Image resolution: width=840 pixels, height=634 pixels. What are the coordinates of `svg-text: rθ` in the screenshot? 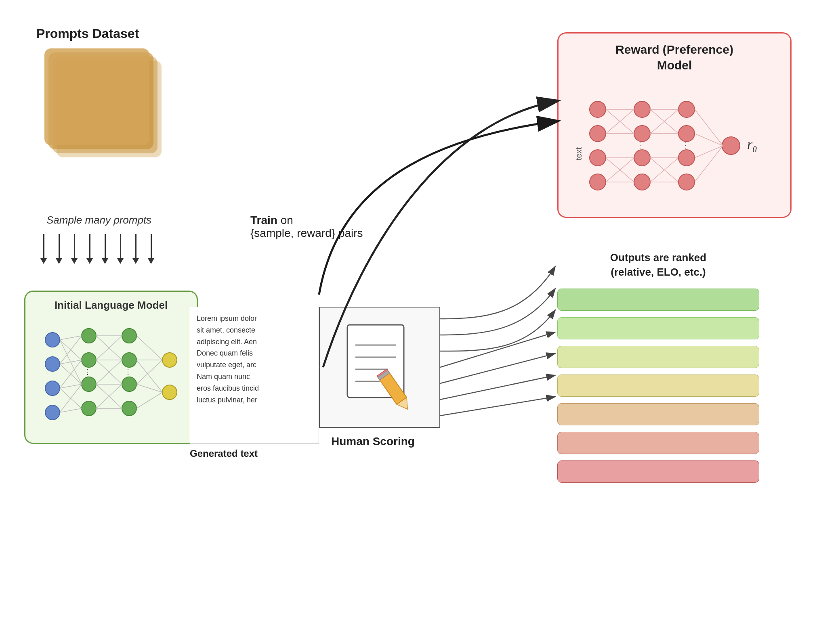 It's located at (752, 145).